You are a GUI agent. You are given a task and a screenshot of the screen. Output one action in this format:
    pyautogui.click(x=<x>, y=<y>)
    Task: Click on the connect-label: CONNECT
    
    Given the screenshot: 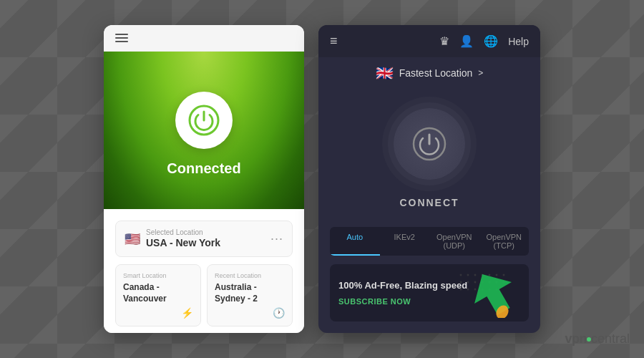 What is the action you would take?
    pyautogui.click(x=429, y=203)
    